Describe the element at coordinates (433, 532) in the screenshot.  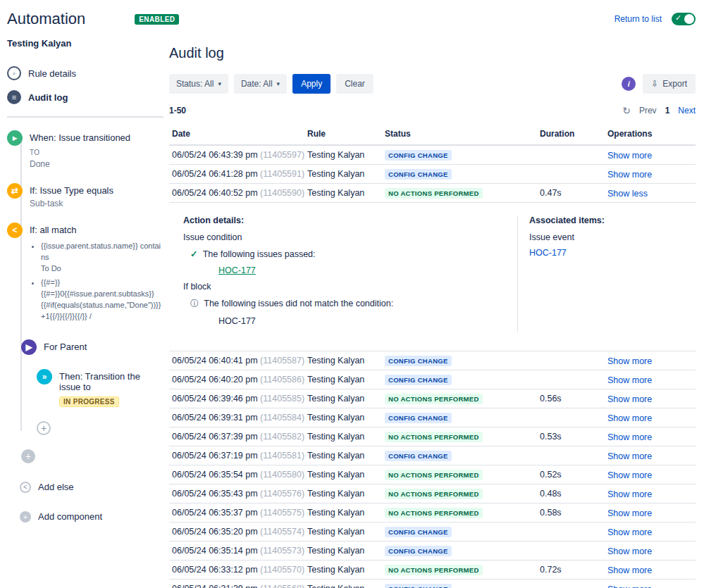
I see `table-row: 06/05/24 06:35:20 pm (11405574) Testing …` at that location.